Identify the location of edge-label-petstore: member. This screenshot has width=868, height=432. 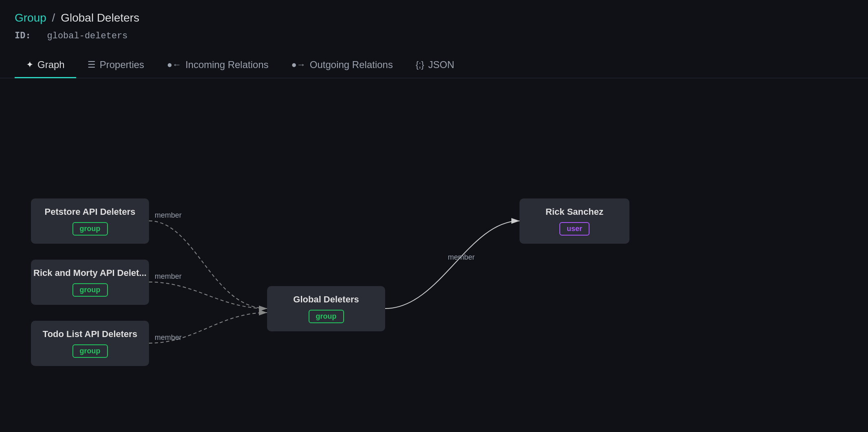
(168, 215).